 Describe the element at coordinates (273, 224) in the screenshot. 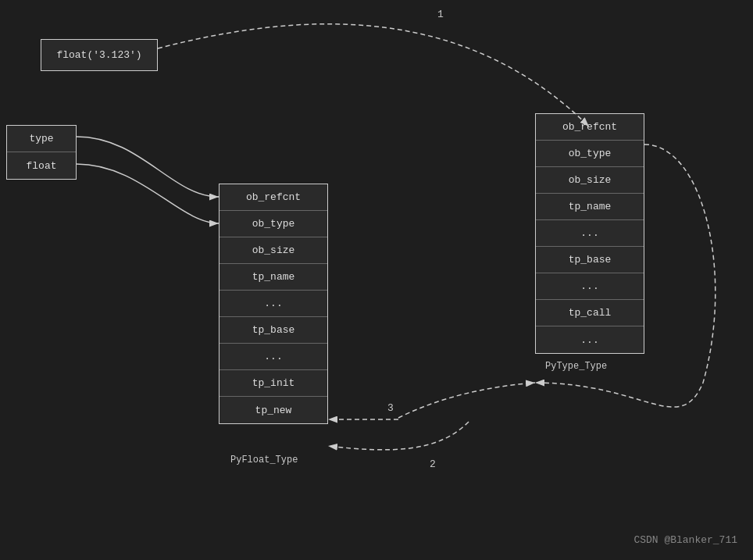

I see `pyfloat-ob-type: ob_type` at that location.